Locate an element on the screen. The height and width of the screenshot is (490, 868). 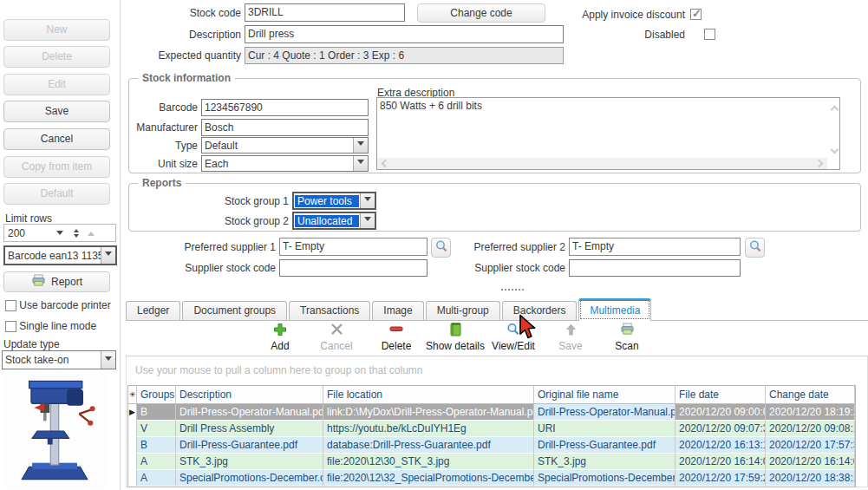
cell-groups: V is located at coordinates (156, 428).